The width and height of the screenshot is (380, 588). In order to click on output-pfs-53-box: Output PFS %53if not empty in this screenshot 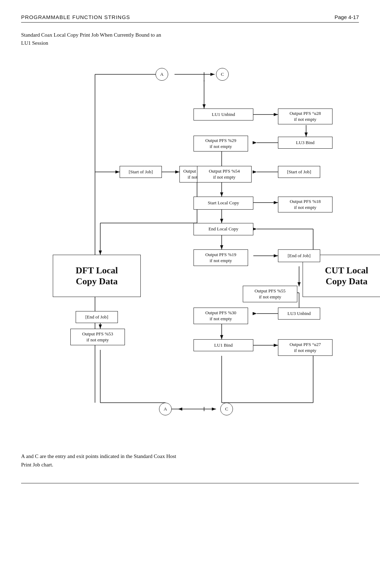, I will do `click(98, 337)`.